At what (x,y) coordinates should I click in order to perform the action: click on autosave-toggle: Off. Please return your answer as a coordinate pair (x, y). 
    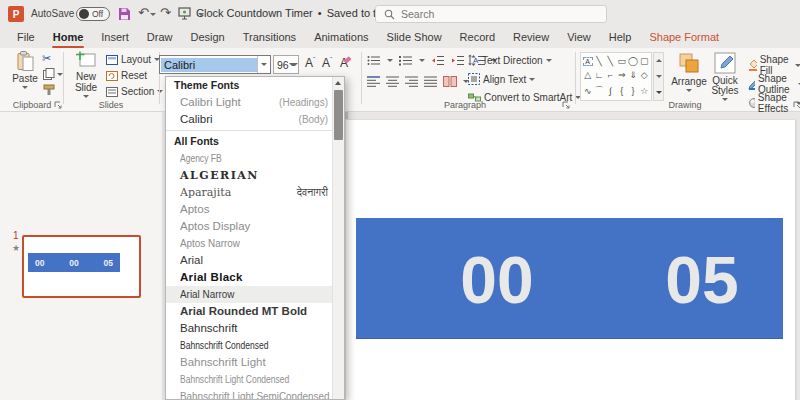
    Looking at the image, I should click on (93, 14).